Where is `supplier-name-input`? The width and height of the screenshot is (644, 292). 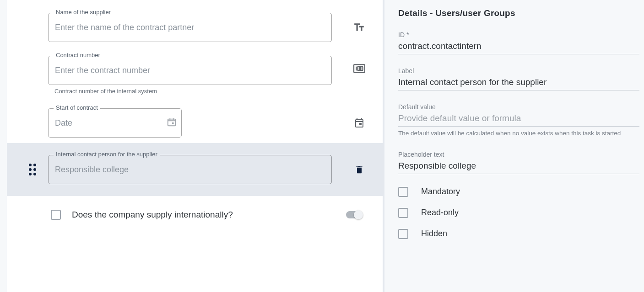 supplier-name-input is located at coordinates (190, 27).